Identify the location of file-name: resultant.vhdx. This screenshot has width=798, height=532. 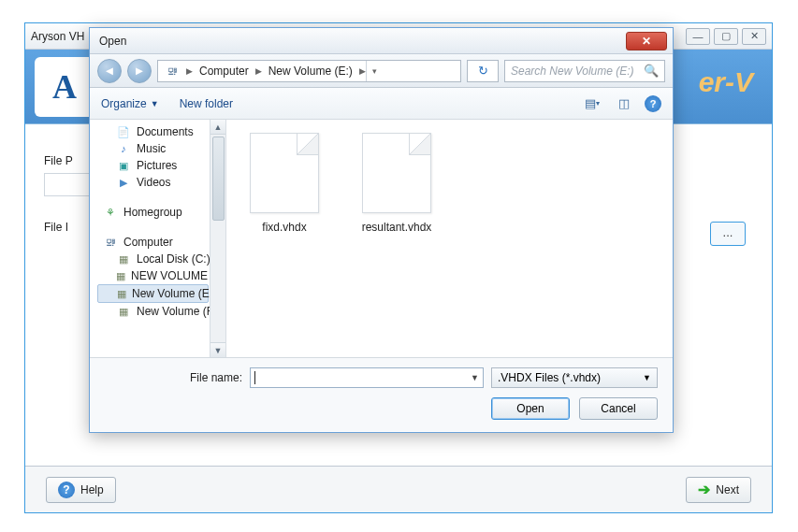
(397, 227).